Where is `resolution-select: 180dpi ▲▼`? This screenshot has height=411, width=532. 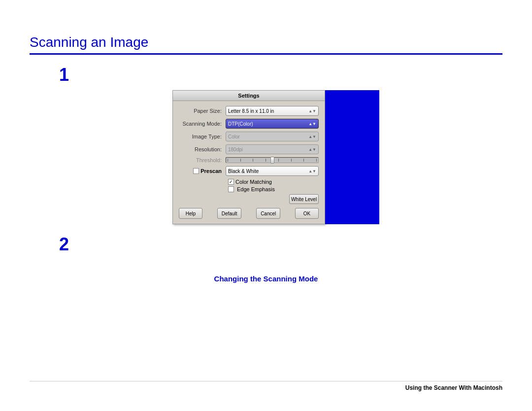
resolution-select: 180dpi ▲▼ is located at coordinates (272, 149).